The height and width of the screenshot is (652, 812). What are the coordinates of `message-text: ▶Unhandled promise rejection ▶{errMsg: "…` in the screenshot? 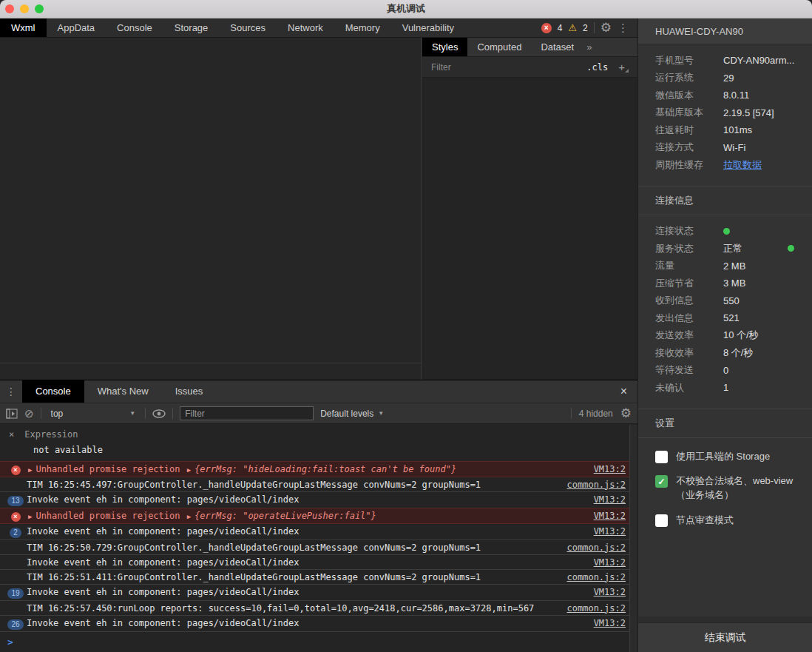 It's located at (306, 516).